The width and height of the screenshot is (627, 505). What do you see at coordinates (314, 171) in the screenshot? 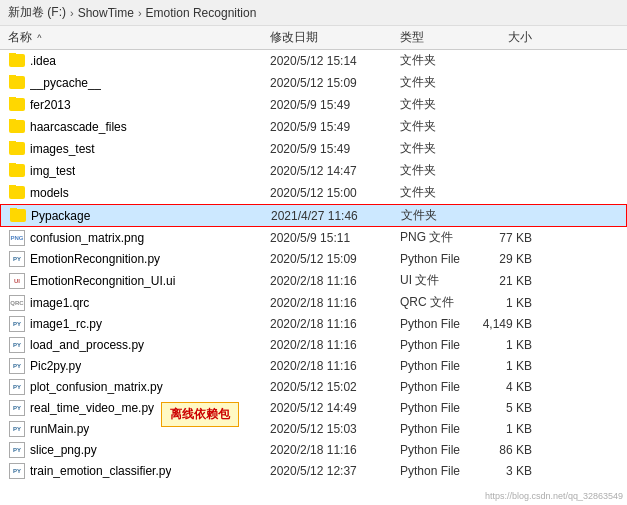
I see `table-row: img_test 2020/5/12 14:47 文件夹` at bounding box center [314, 171].